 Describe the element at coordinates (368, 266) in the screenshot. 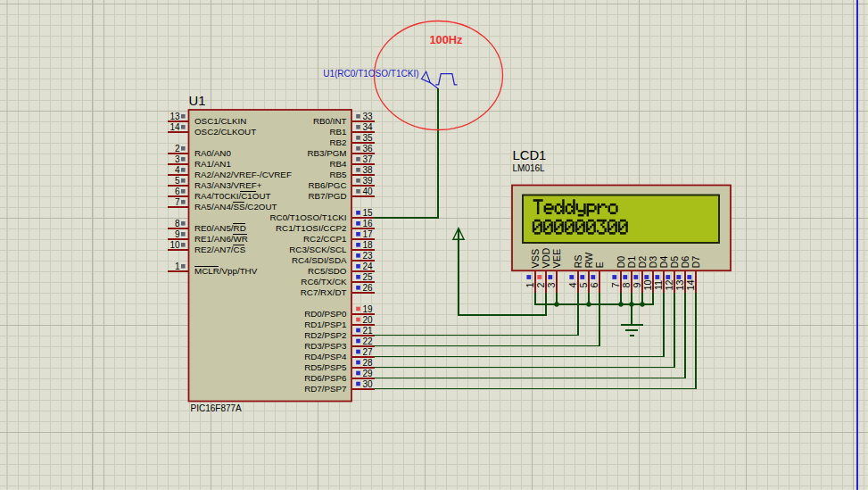

I see `svg-text: 24` at that location.